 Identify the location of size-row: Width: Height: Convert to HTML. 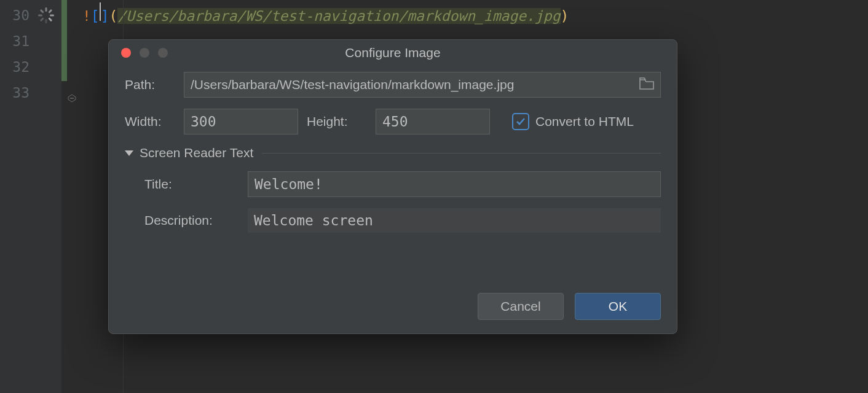
(393, 122).